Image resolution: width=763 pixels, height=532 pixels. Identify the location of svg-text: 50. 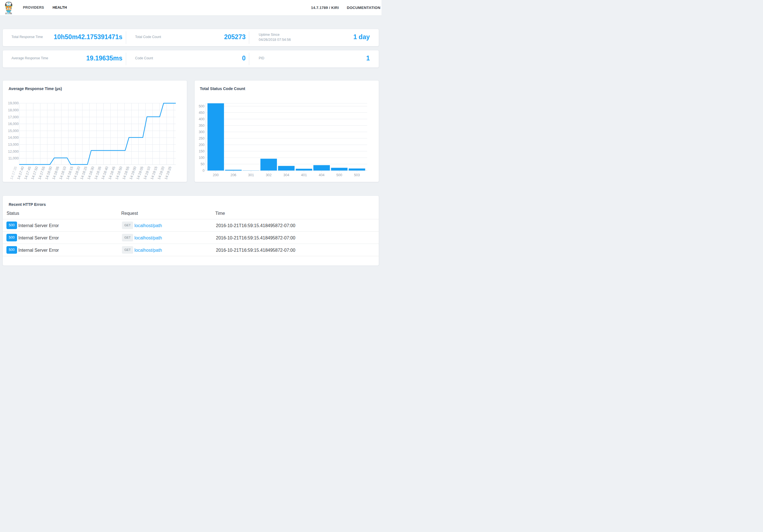
(202, 164).